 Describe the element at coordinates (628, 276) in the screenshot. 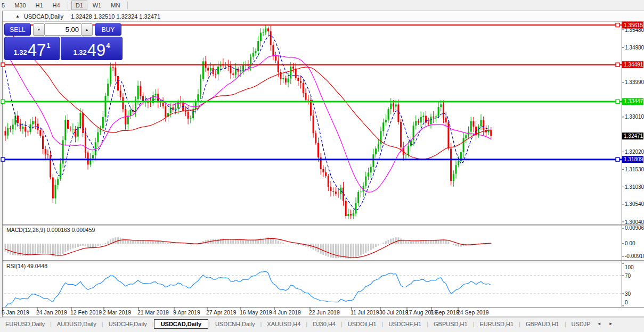

I see `svg-text: 70` at that location.